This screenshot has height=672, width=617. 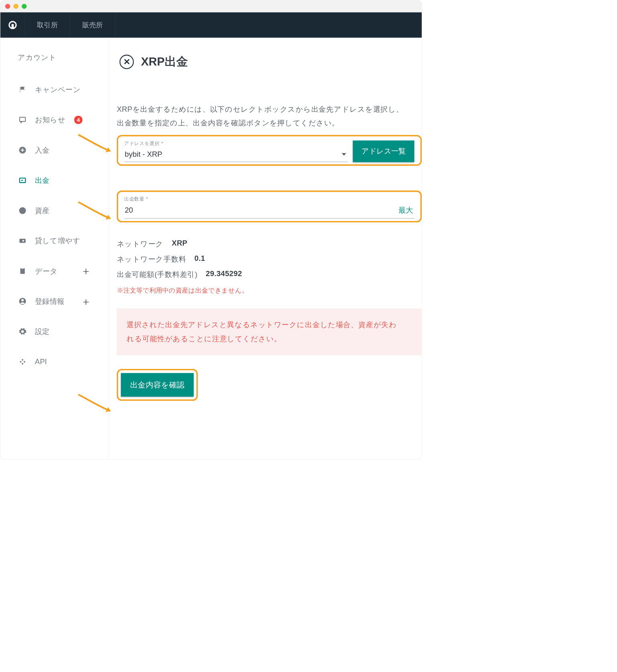 What do you see at coordinates (224, 275) in the screenshot?
I see `available-value: 29.345292` at bounding box center [224, 275].